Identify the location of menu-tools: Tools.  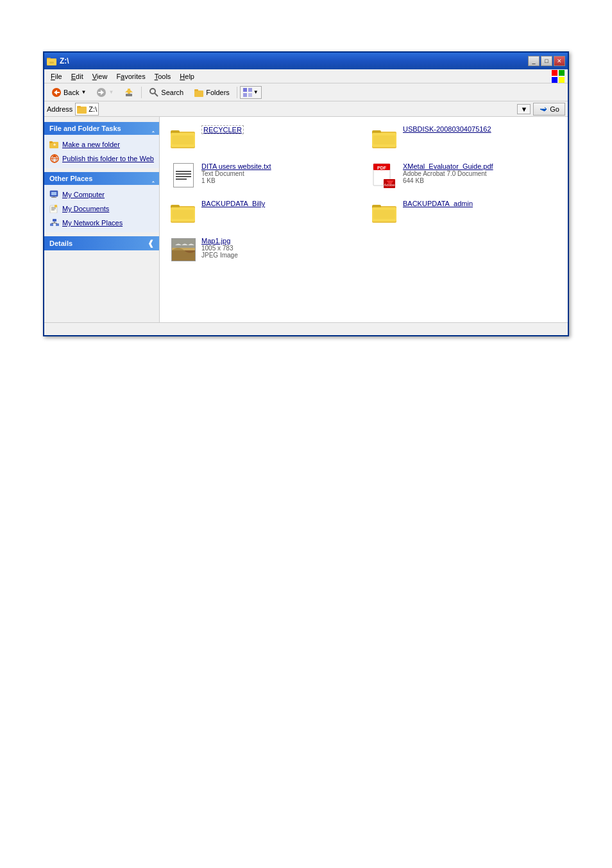
(163, 76).